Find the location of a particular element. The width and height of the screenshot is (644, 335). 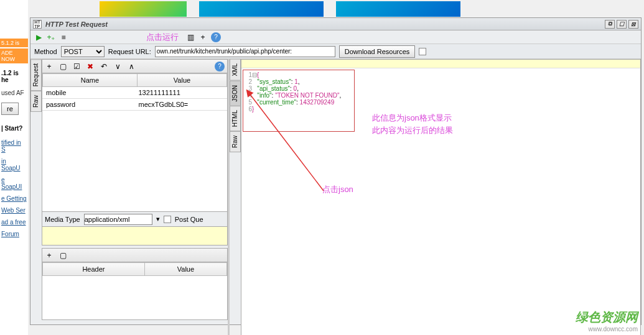

add-header-icon: + is located at coordinates (49, 255).